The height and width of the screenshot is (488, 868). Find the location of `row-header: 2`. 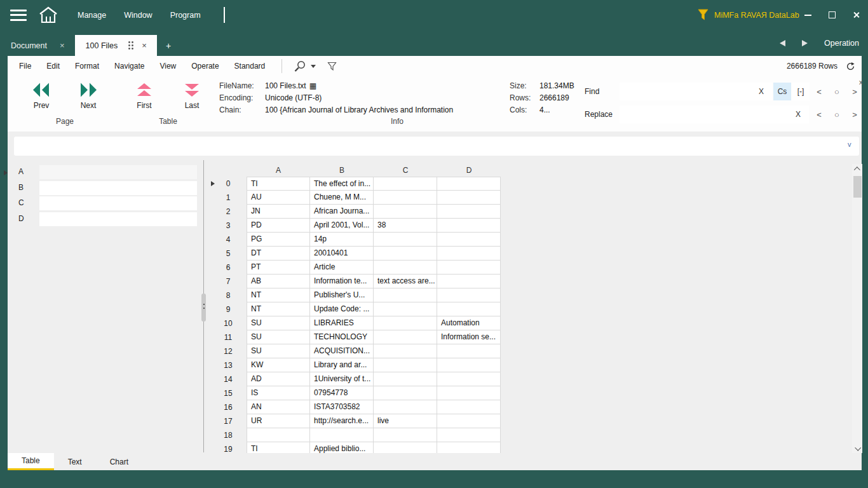

row-header: 2 is located at coordinates (228, 212).